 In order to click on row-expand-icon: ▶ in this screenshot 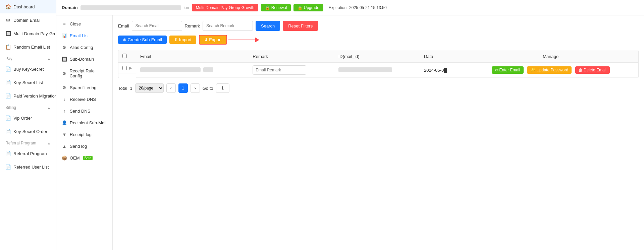, I will do `click(130, 68)`.